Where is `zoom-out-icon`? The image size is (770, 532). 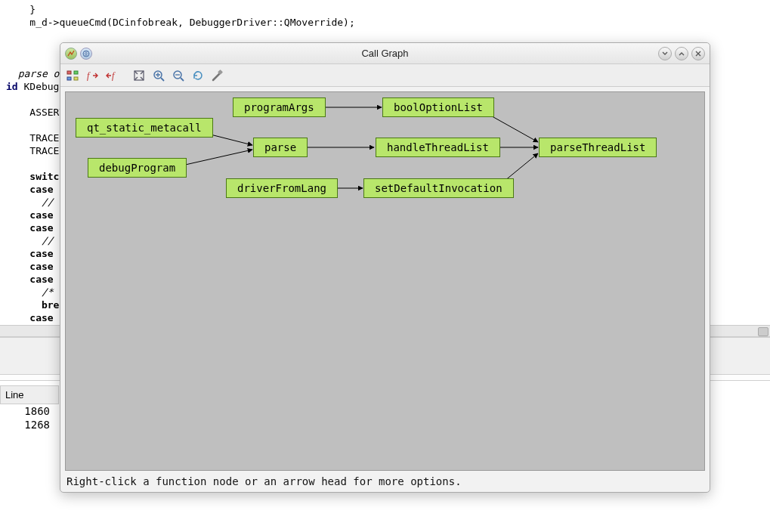
zoom-out-icon is located at coordinates (178, 76).